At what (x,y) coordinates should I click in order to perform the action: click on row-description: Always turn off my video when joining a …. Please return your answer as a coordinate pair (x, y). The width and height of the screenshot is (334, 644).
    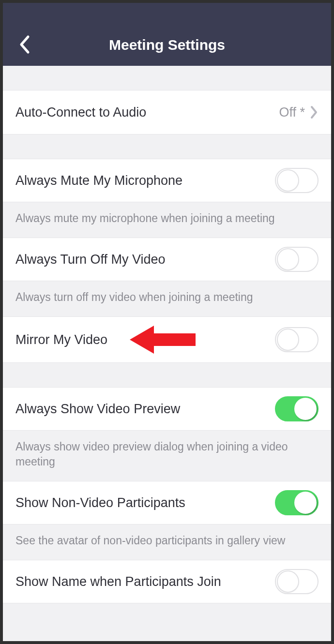
    Looking at the image, I should click on (167, 299).